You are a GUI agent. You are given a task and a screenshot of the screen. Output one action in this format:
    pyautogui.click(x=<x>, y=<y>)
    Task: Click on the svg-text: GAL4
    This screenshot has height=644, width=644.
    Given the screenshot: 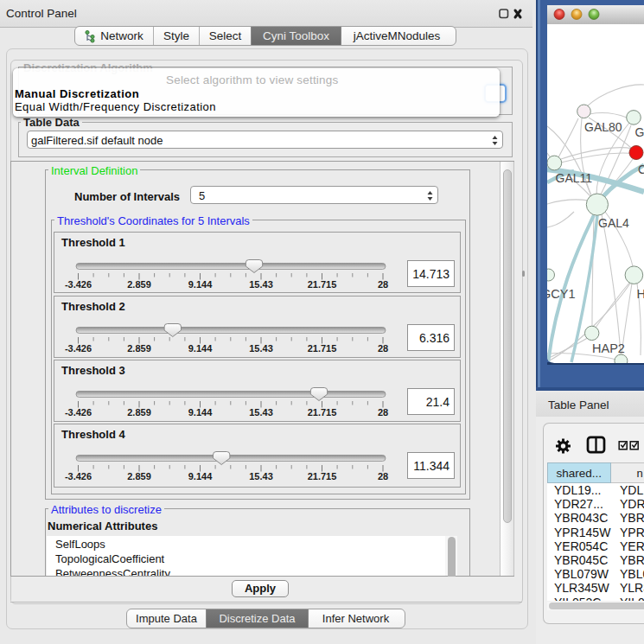 What is the action you would take?
    pyautogui.click(x=614, y=223)
    